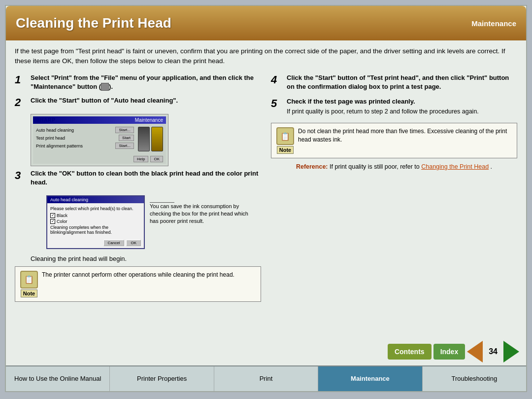  What do you see at coordinates (144, 139) in the screenshot?
I see `black-cartridge` at bounding box center [144, 139].